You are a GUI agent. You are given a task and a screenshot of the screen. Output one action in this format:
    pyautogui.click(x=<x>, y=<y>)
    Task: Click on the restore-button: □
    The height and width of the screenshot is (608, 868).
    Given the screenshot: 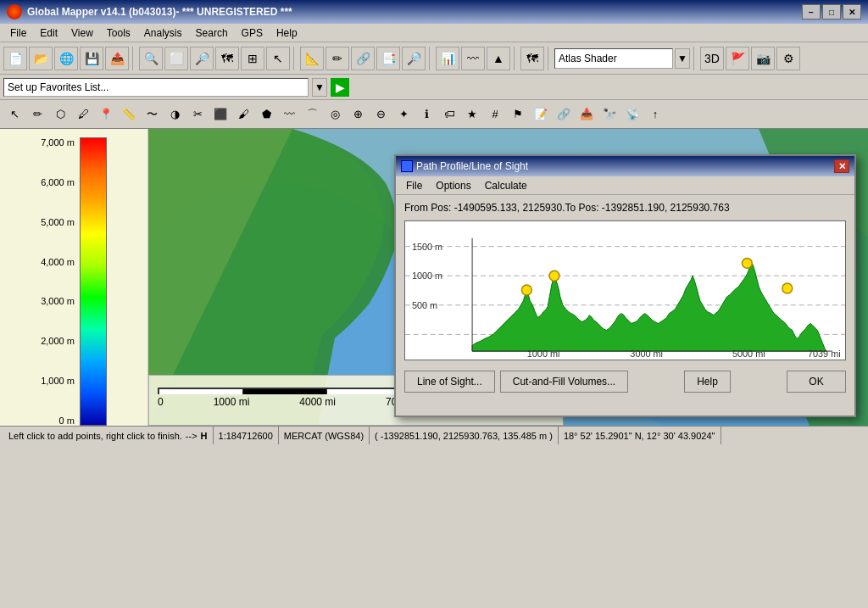 What is the action you would take?
    pyautogui.click(x=832, y=12)
    